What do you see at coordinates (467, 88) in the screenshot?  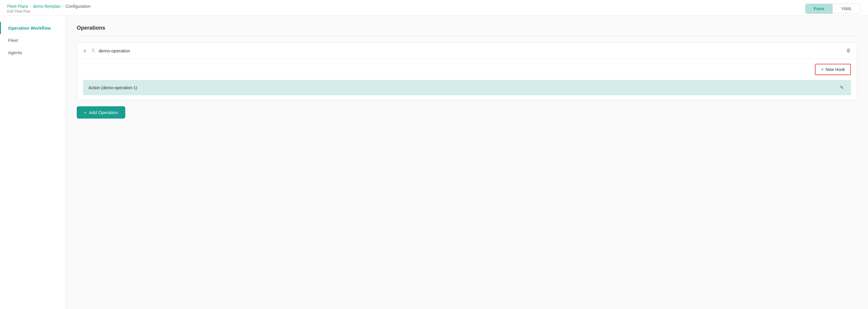 I see `action-row: Action (demo-operation-1) ✎` at bounding box center [467, 88].